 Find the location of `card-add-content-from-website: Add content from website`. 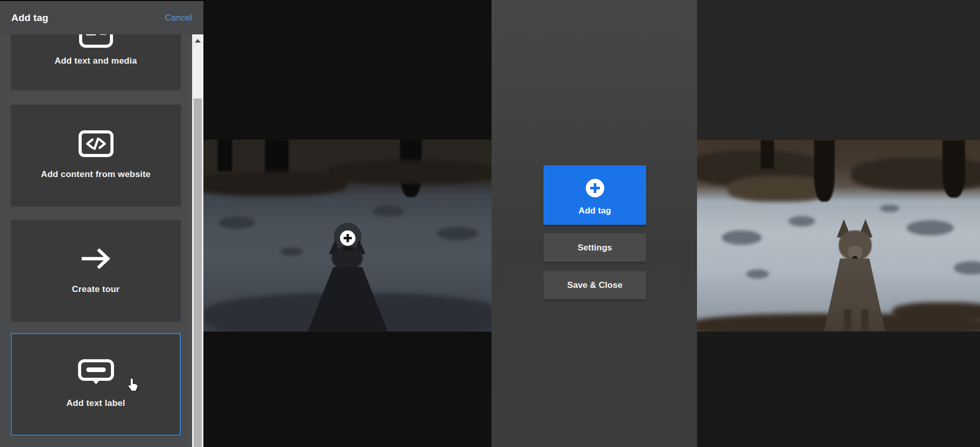

card-add-content-from-website: Add content from website is located at coordinates (96, 155).